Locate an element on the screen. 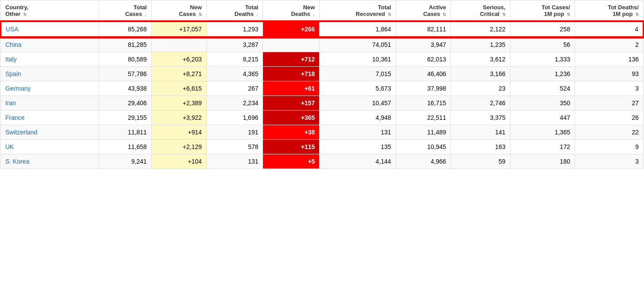 This screenshot has width=644, height=306. cell-active-cases: 46,406 is located at coordinates (423, 74).